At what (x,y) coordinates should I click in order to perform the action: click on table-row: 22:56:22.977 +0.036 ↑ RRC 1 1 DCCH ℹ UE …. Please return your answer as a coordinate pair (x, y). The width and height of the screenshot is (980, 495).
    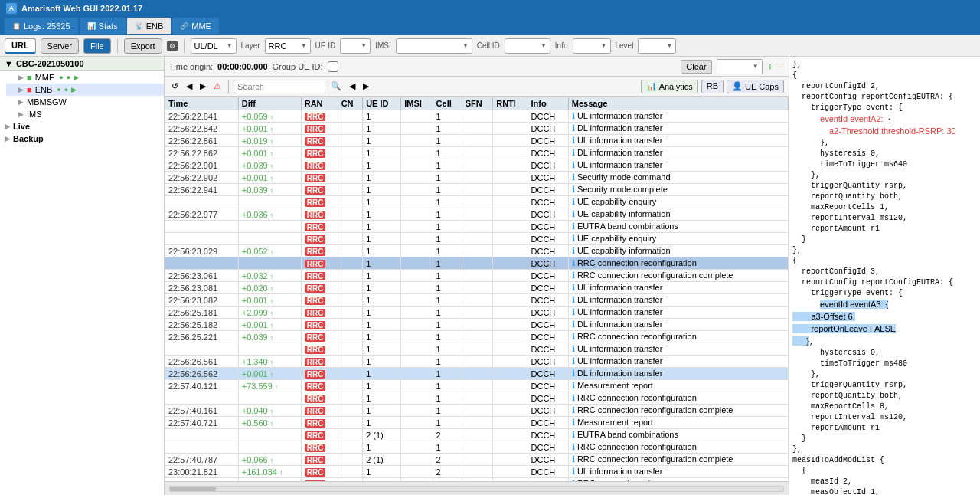
    Looking at the image, I should click on (477, 215).